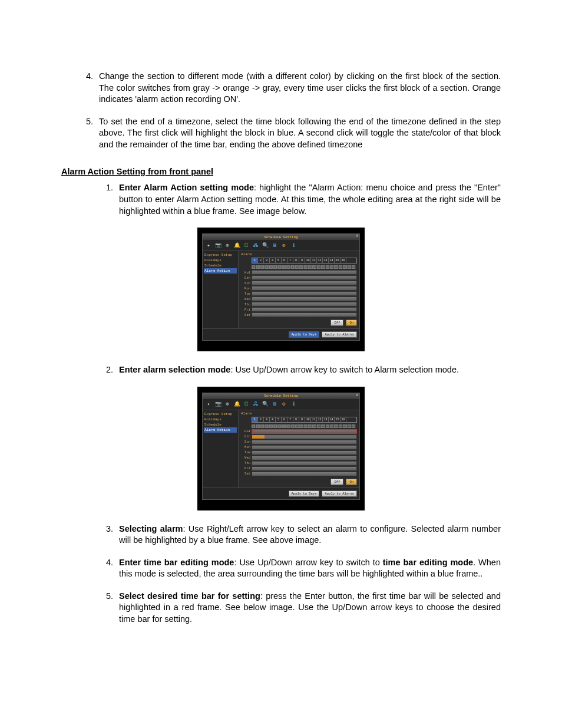 The width and height of the screenshot is (562, 728). What do you see at coordinates (177, 562) in the screenshot?
I see `text-bold: Enter time bar editing mode` at bounding box center [177, 562].